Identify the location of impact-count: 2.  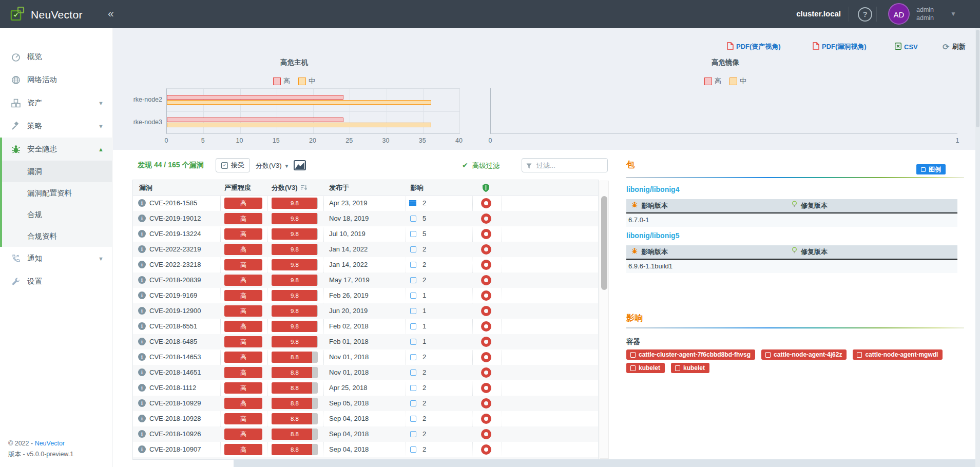
(424, 203).